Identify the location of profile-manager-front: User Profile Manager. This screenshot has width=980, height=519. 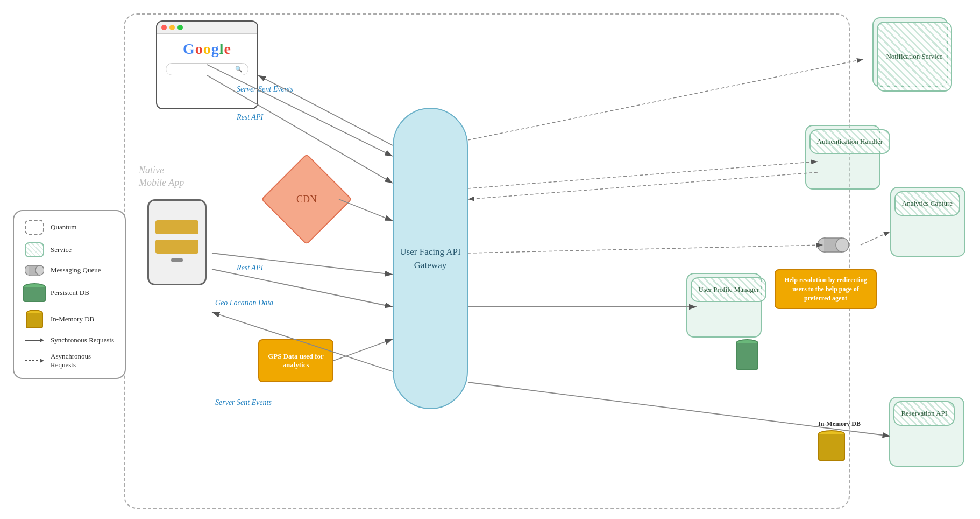
(728, 290).